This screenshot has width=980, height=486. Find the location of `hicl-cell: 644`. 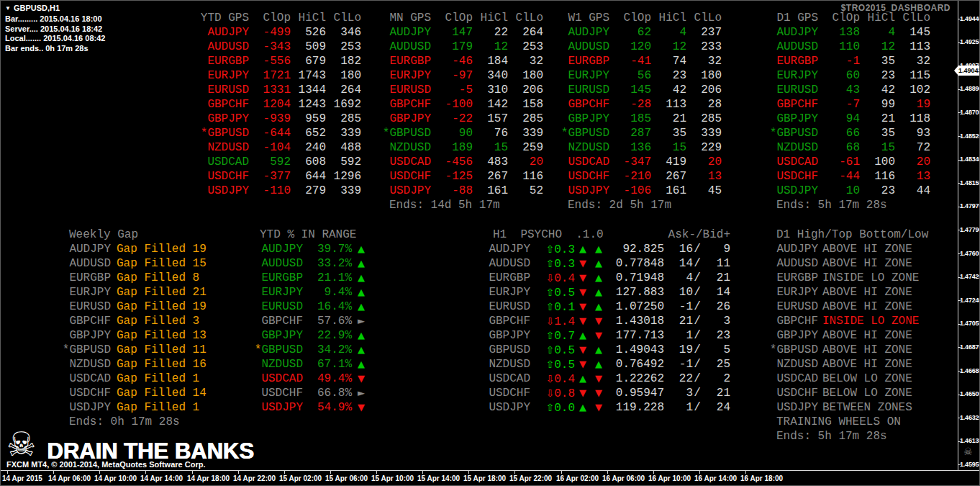

hicl-cell: 644 is located at coordinates (308, 176).